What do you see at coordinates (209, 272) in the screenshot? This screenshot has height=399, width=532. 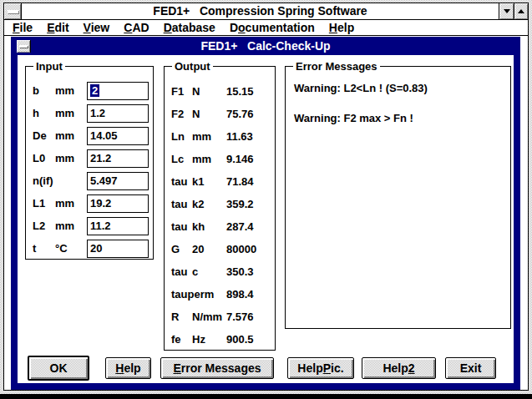 I see `output-unit: c` at bounding box center [209, 272].